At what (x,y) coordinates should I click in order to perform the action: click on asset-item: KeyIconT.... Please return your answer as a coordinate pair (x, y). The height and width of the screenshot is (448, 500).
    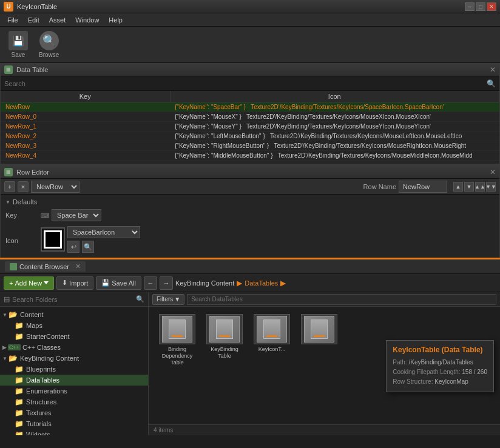
    Looking at the image, I should click on (272, 333).